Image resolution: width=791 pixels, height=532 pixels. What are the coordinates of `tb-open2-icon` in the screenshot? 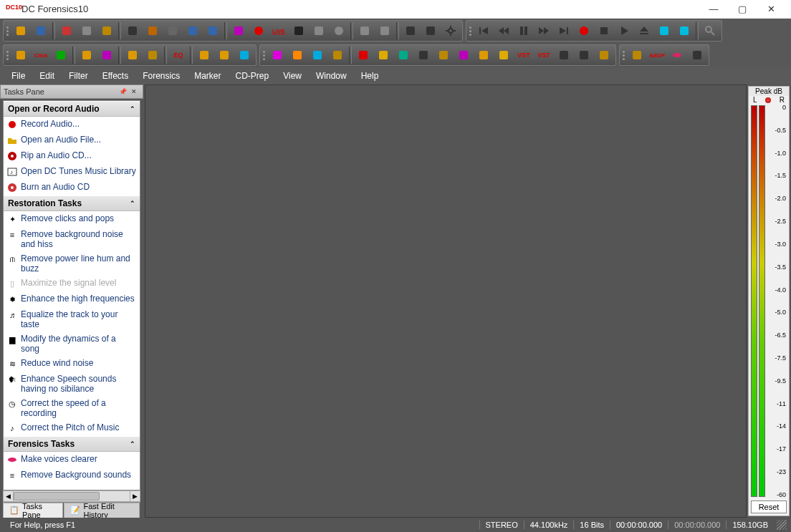 It's located at (21, 55).